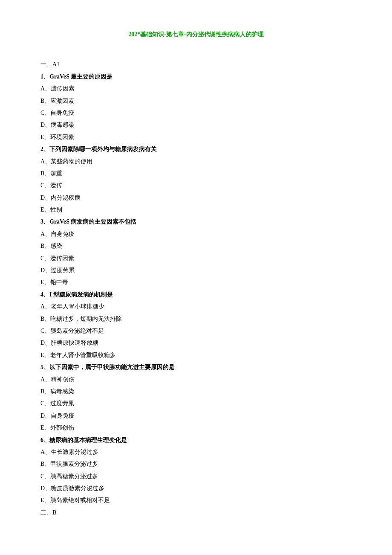 The height and width of the screenshot is (555, 392). What do you see at coordinates (196, 355) in the screenshot?
I see `option-e: E、老年人肾小管重吸收糖多` at bounding box center [196, 355].